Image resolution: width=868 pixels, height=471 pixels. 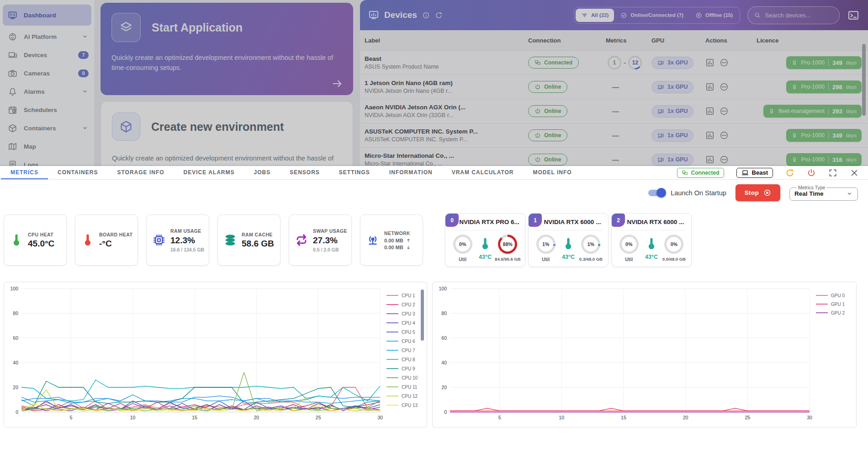 I want to click on refresh-icon, so click(x=439, y=16).